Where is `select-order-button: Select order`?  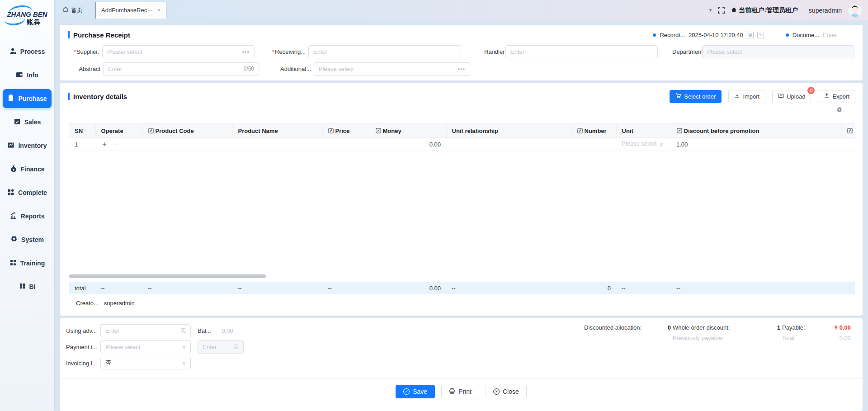 select-order-button: Select order is located at coordinates (695, 97).